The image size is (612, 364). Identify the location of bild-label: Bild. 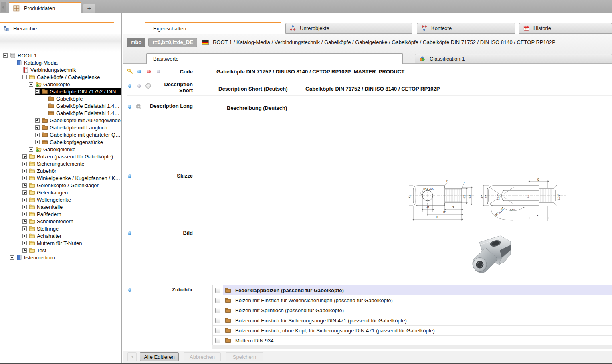
(168, 233).